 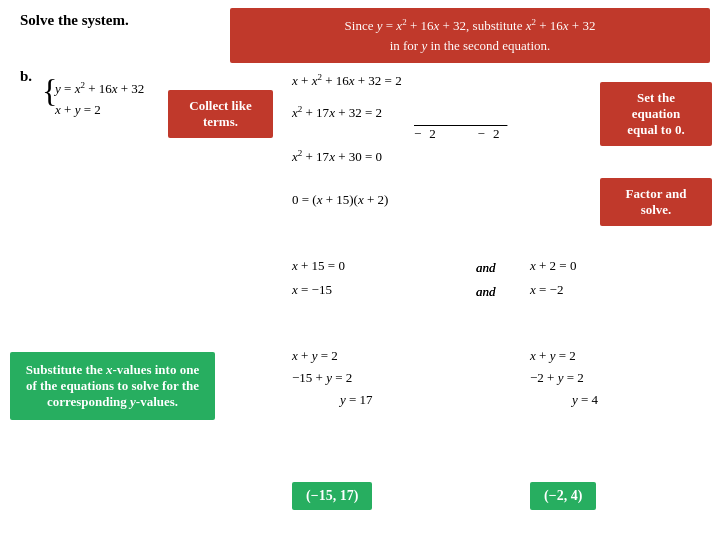 I want to click on and-connector-2: and, so click(x=486, y=292).